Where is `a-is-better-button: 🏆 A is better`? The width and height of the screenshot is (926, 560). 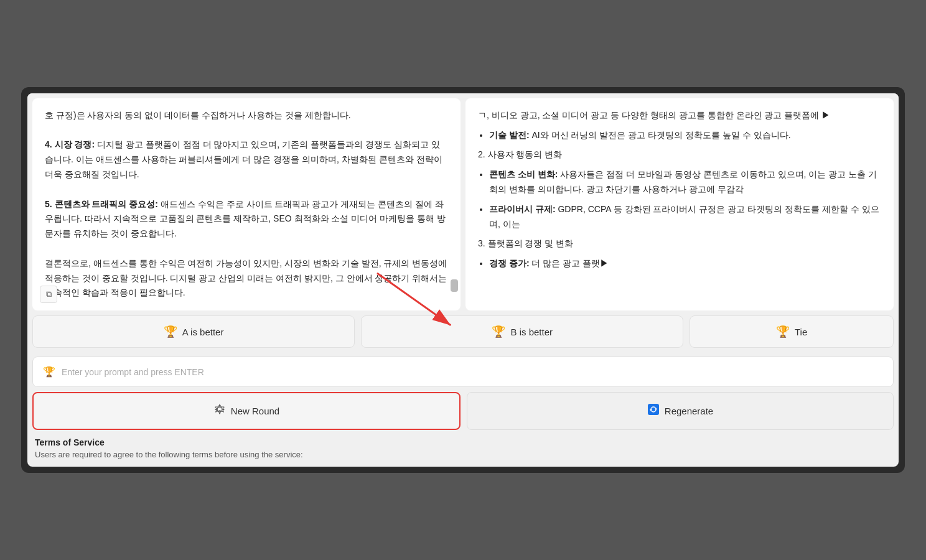
a-is-better-button: 🏆 A is better is located at coordinates (194, 332).